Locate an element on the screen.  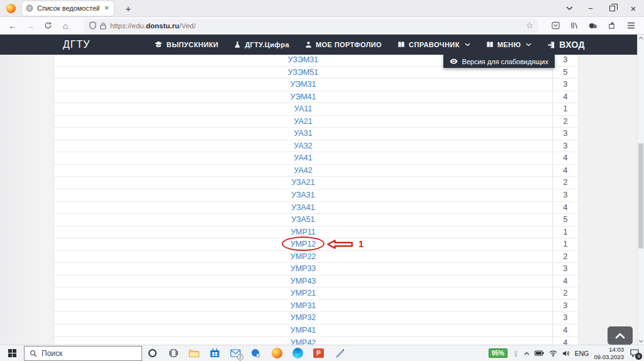
action-center-button: 9 is located at coordinates (635, 353).